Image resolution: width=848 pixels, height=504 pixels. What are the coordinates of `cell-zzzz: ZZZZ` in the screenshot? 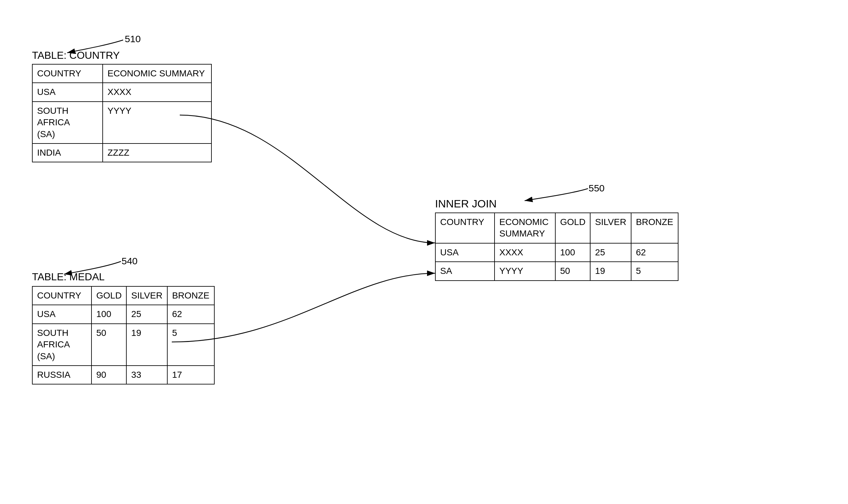 It's located at (157, 153).